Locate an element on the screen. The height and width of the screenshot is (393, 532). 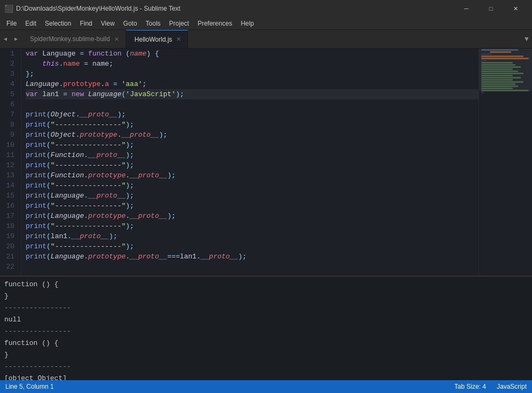
code-line-15: print(Language.__proto__); is located at coordinates (252, 195).